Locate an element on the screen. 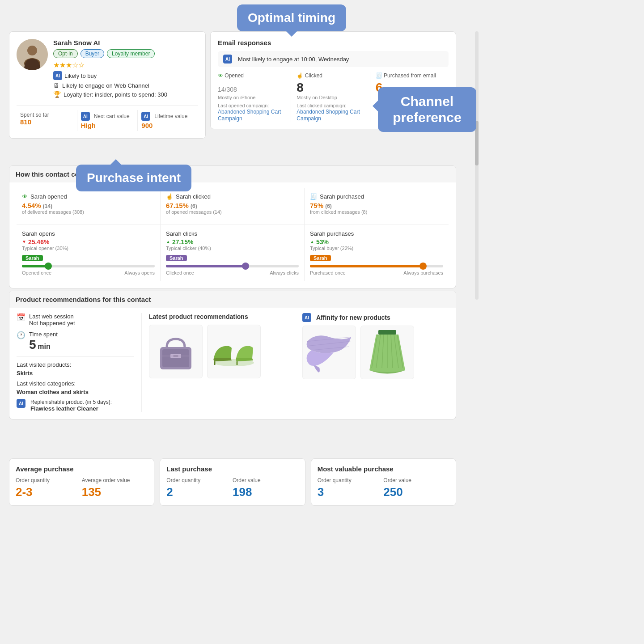 The width and height of the screenshot is (644, 644). avg-val-label: Average order value is located at coordinates (113, 480).